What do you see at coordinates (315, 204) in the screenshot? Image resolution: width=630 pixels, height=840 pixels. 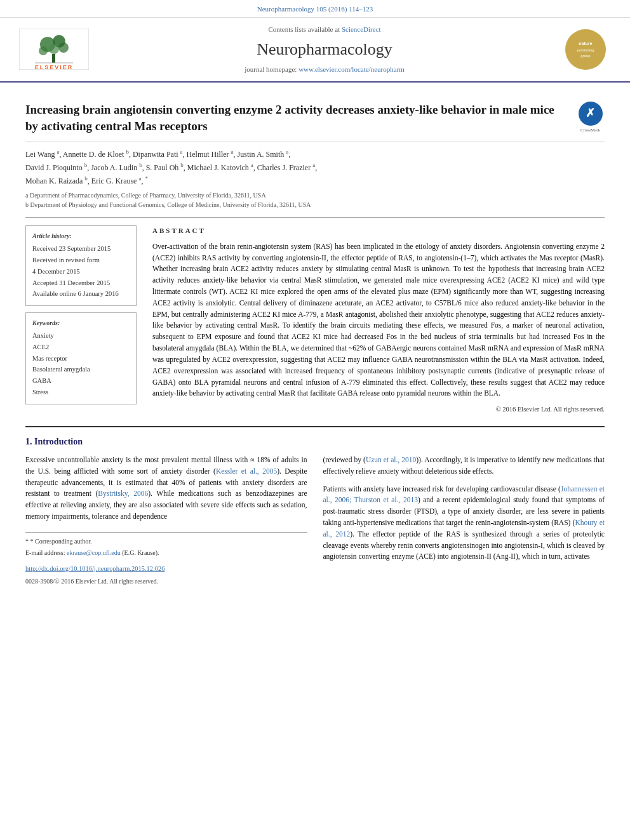 I see `affiliation-b: b Department of Physiology and Functiona…` at bounding box center [315, 204].